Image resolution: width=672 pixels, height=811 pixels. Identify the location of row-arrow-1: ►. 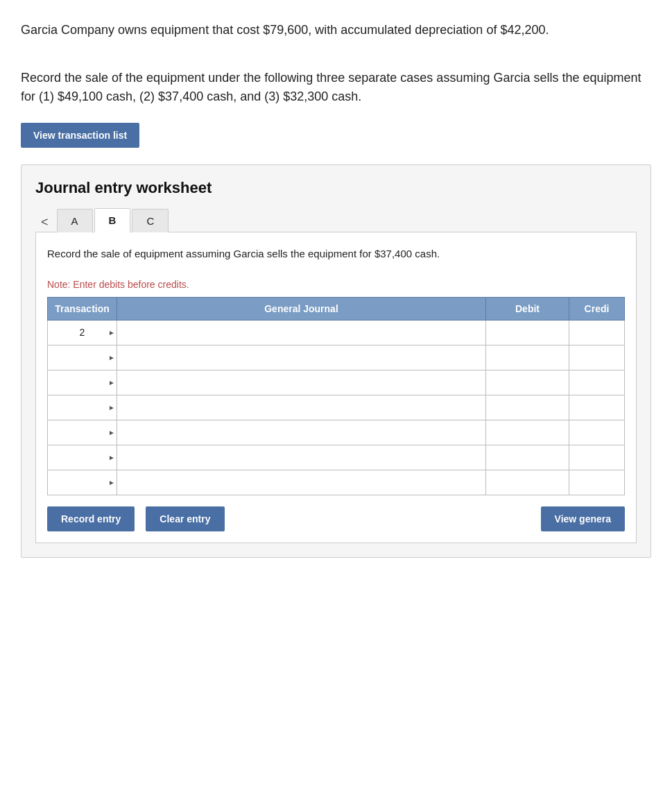
(112, 333).